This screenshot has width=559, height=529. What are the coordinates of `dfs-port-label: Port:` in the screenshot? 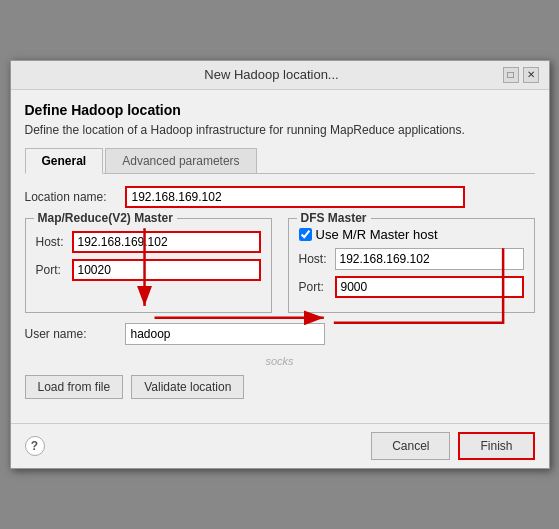 It's located at (317, 287).